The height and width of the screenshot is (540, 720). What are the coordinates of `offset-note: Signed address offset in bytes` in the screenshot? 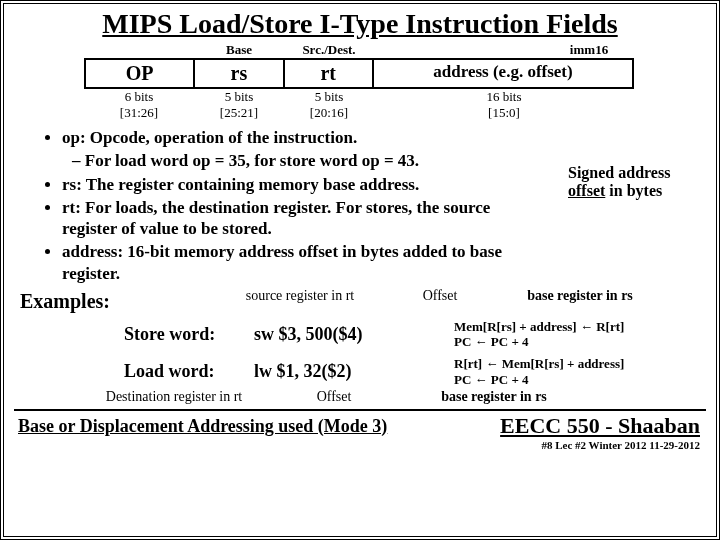 It's located at (633, 182).